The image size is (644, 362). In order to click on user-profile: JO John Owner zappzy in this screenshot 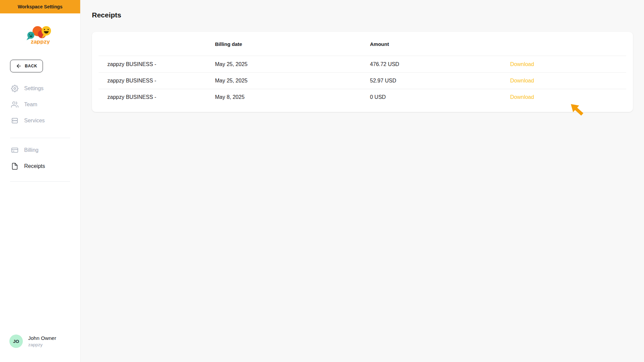, I will do `click(40, 348)`.